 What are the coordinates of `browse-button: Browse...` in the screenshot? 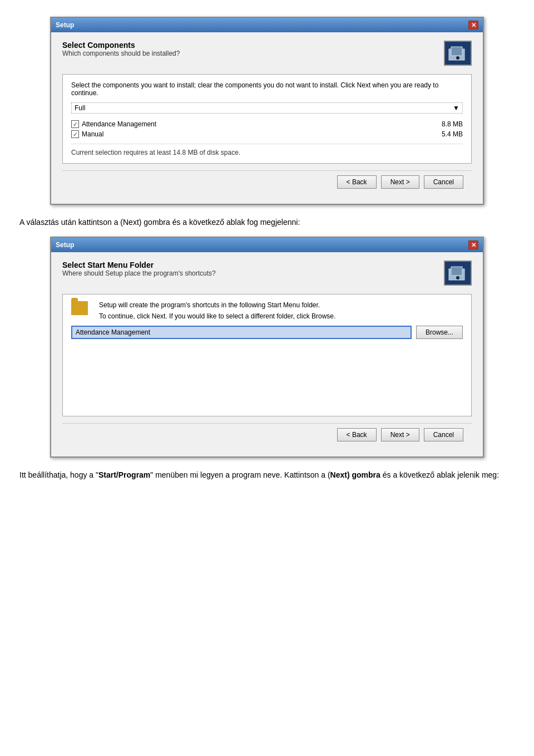 It's located at (439, 332).